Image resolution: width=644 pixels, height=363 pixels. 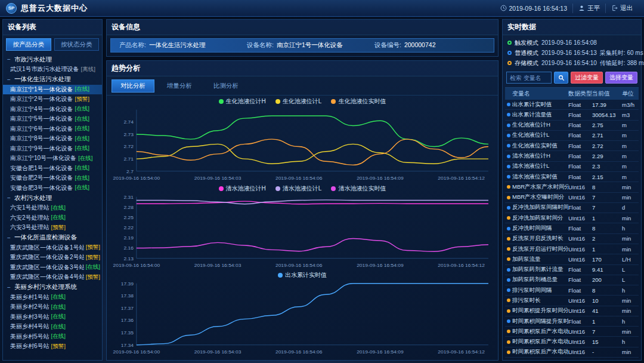 I want to click on legend-item: 生化池液位计H, so click(x=242, y=101).